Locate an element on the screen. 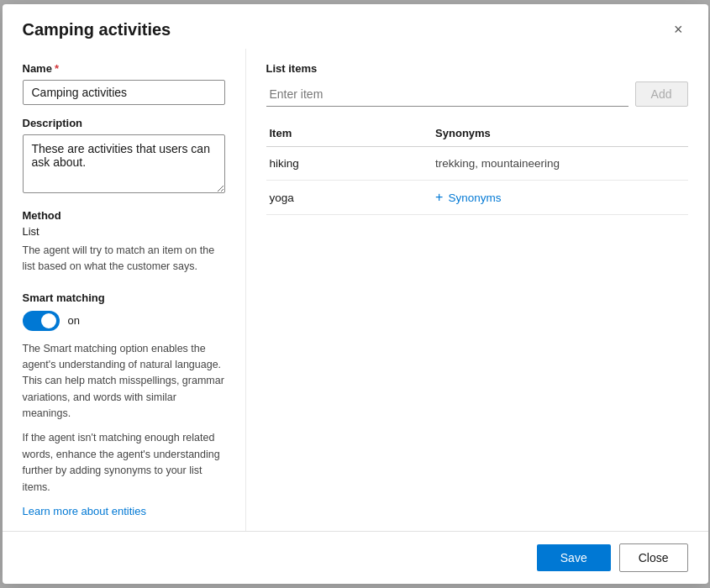 The width and height of the screenshot is (710, 588). smart-matching-title: Smart matching is located at coordinates (124, 297).